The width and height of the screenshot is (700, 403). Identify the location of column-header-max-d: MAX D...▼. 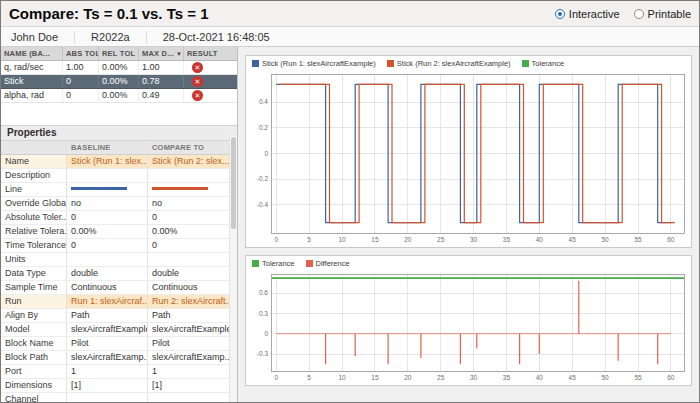
(162, 54).